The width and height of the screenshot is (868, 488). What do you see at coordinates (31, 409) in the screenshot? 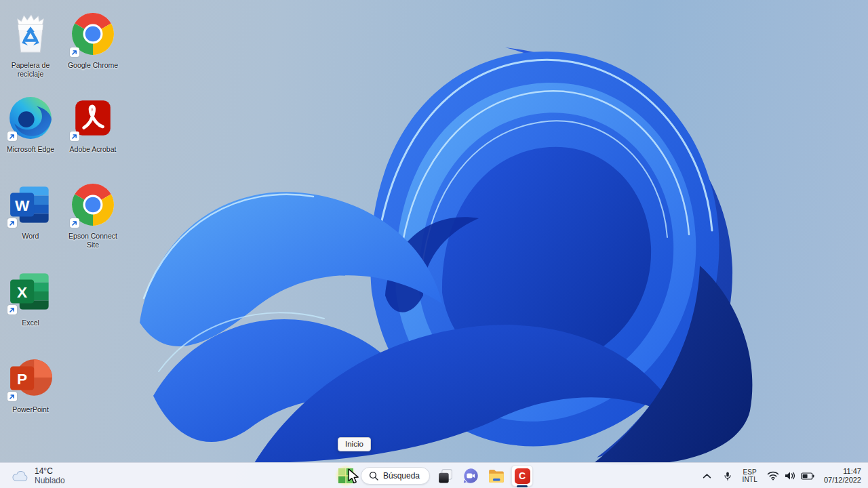
I see `desktop-icon-label: PowerPoint` at bounding box center [31, 409].